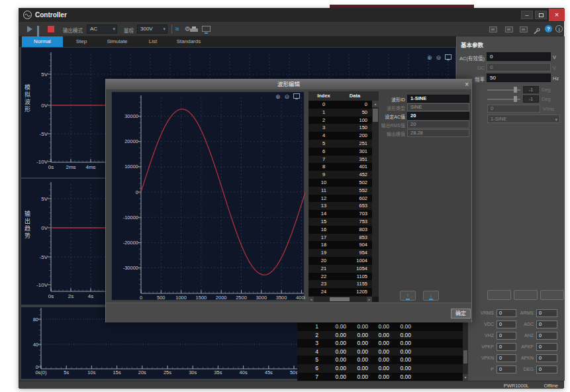 This screenshot has height=392, width=570. Describe the element at coordinates (506, 347) in the screenshot. I see `measurement-value: 0` at that location.